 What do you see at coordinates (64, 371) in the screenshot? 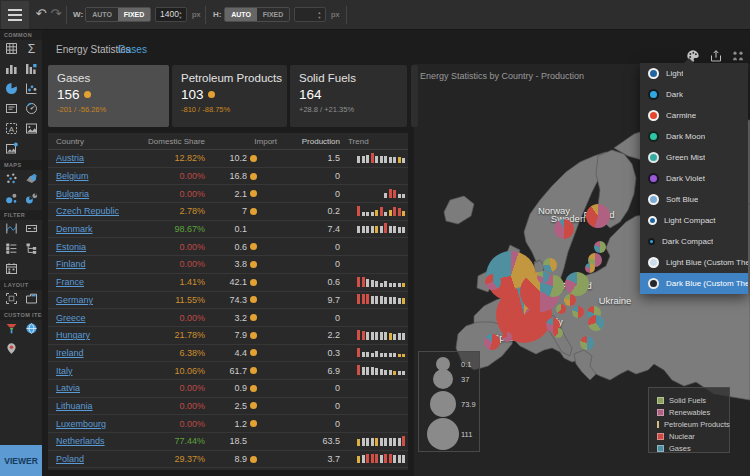
I see `country-link: Italy` at bounding box center [64, 371].